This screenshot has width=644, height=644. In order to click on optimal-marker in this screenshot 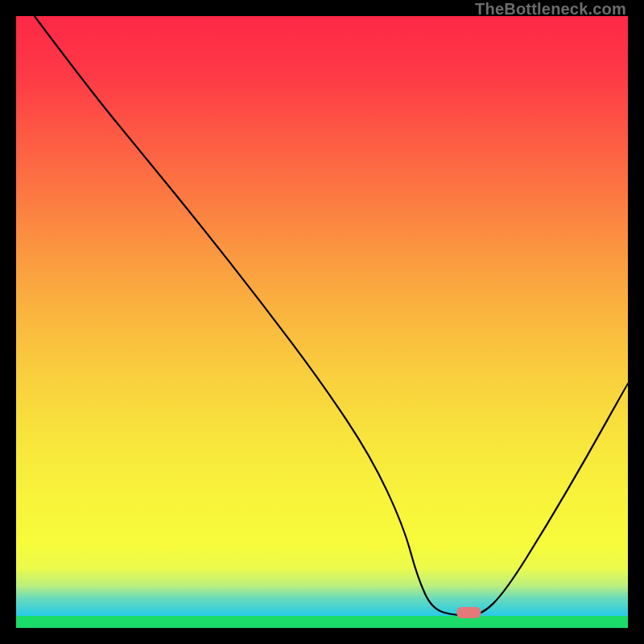, I will do `click(469, 613)`.